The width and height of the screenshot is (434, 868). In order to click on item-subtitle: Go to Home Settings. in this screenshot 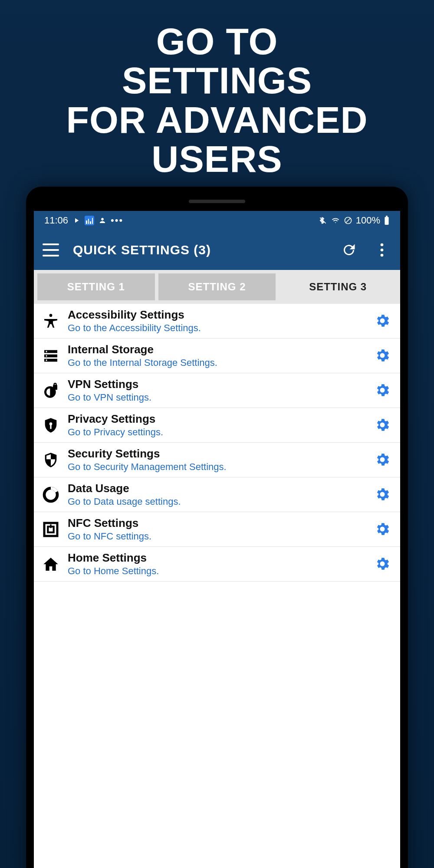, I will do `click(217, 571)`.